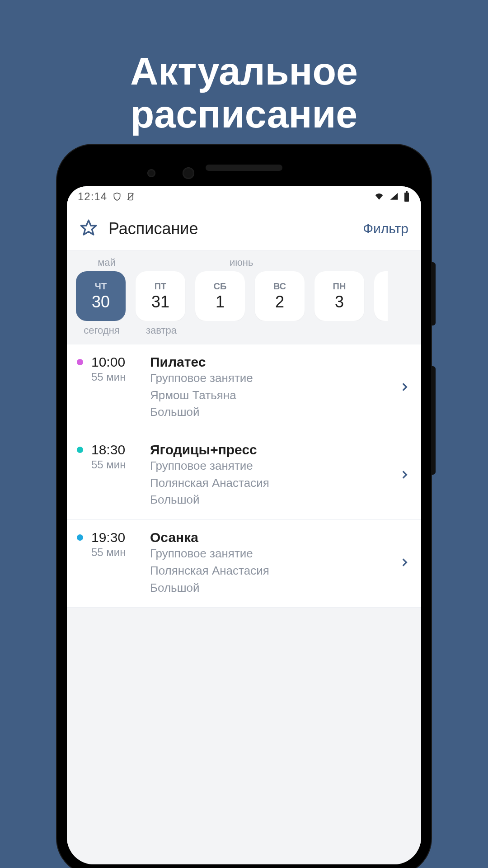 The height and width of the screenshot is (868, 488). I want to click on class-time: 19:30, so click(117, 538).